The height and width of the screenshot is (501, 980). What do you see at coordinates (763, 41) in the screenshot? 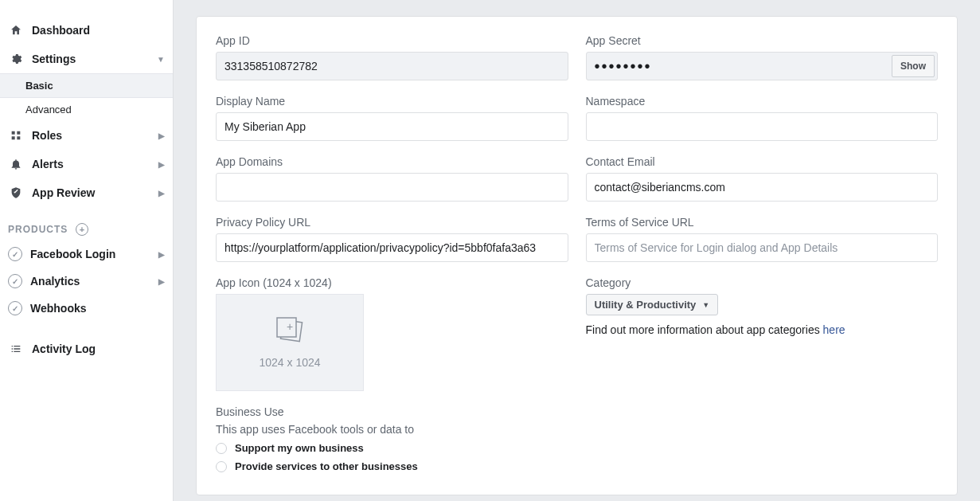
I see `label-app-secret: App Secret` at bounding box center [763, 41].